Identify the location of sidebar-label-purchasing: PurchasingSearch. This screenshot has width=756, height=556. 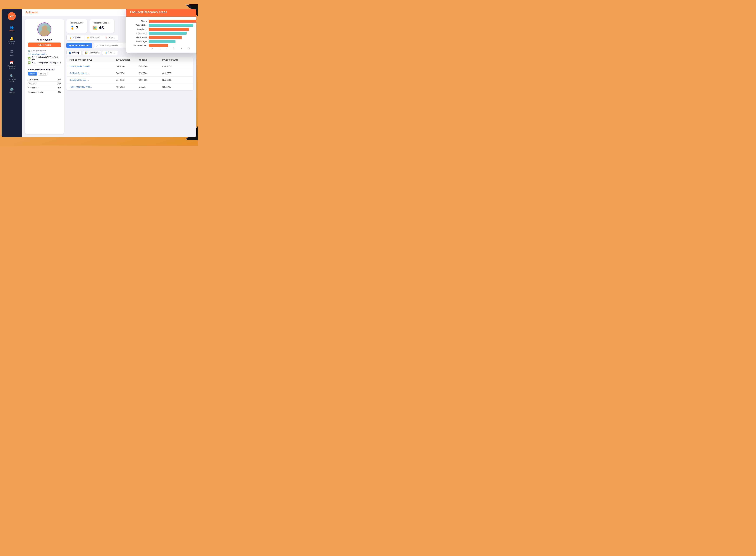
(11, 80).